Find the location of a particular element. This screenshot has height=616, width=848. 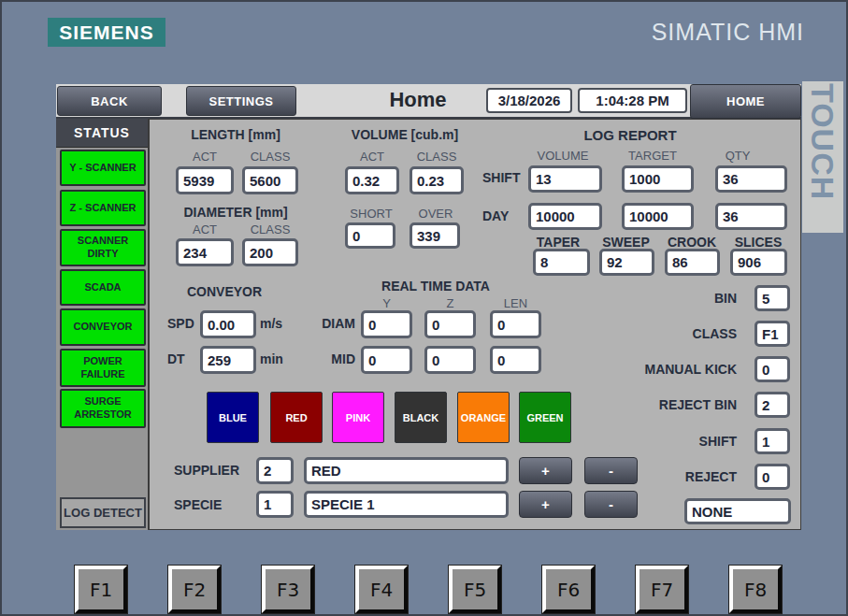

page-title: Home is located at coordinates (418, 102).